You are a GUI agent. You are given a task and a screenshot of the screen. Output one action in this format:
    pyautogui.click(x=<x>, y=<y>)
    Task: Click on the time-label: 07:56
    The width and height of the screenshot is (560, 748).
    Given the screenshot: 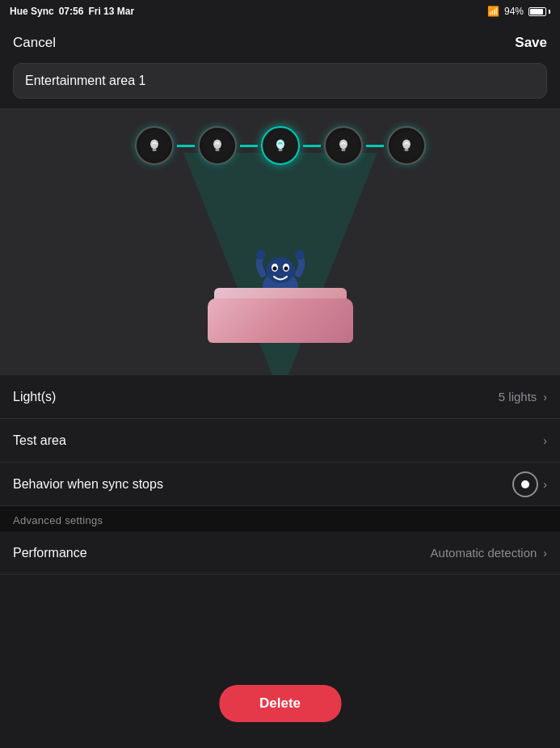 What is the action you would take?
    pyautogui.click(x=71, y=11)
    